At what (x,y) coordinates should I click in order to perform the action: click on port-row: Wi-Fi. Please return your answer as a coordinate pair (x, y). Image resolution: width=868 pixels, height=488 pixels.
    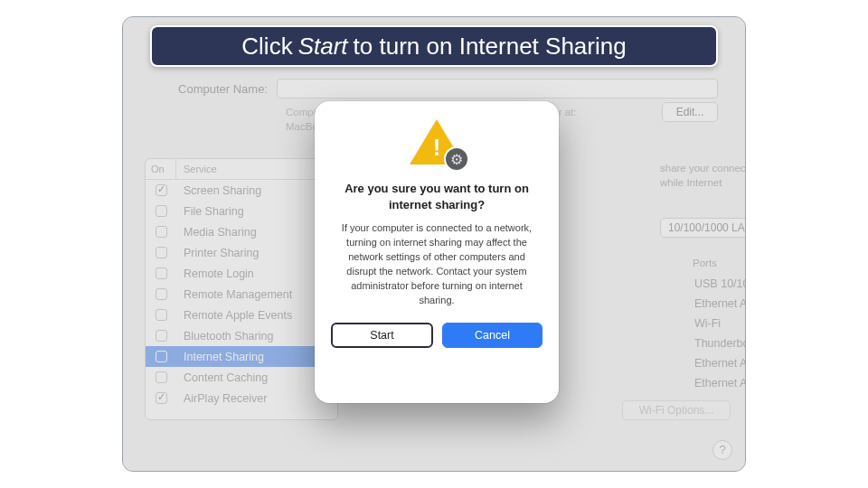
    Looking at the image, I should click on (703, 324).